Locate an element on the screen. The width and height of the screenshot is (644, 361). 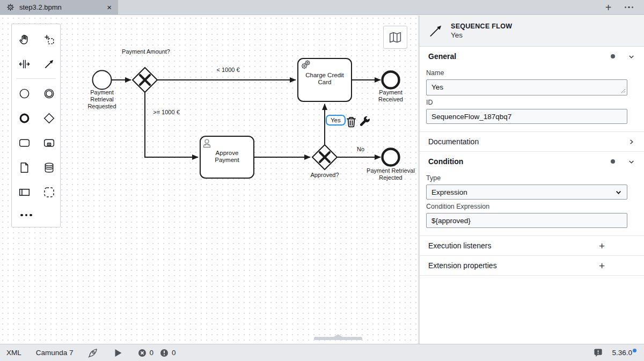
tab-step3-2-bpmn: step3.2.bpmn × is located at coordinates (59, 8).